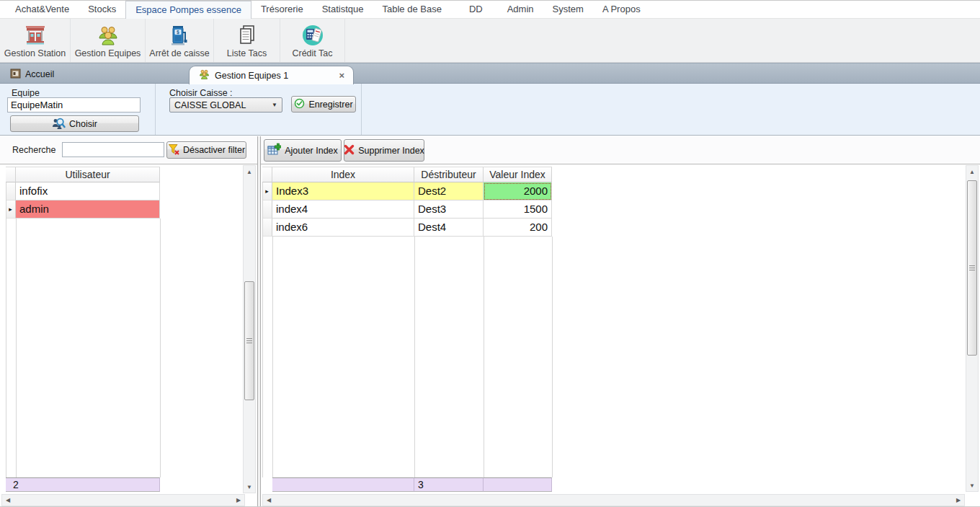  I want to click on caisse-selected-value: CAISSE GLOBAL, so click(210, 105).